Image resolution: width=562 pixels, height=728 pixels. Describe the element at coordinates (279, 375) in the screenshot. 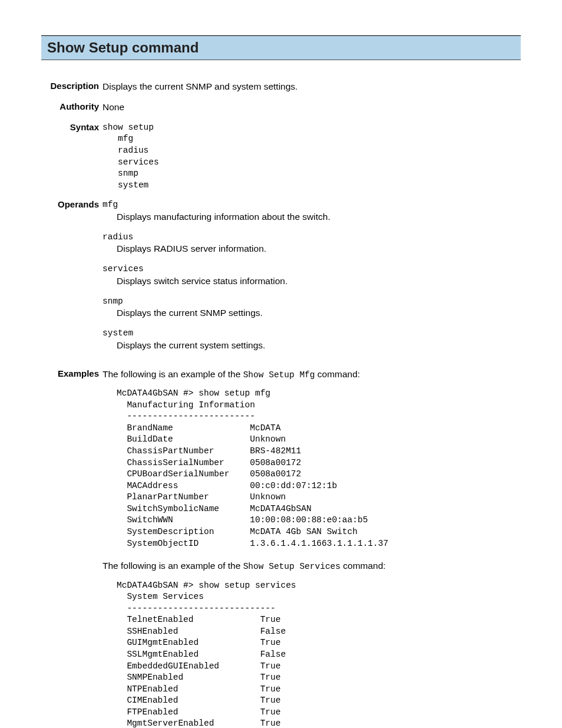

I see `example1-cmd: Show Setup Mfg` at that location.